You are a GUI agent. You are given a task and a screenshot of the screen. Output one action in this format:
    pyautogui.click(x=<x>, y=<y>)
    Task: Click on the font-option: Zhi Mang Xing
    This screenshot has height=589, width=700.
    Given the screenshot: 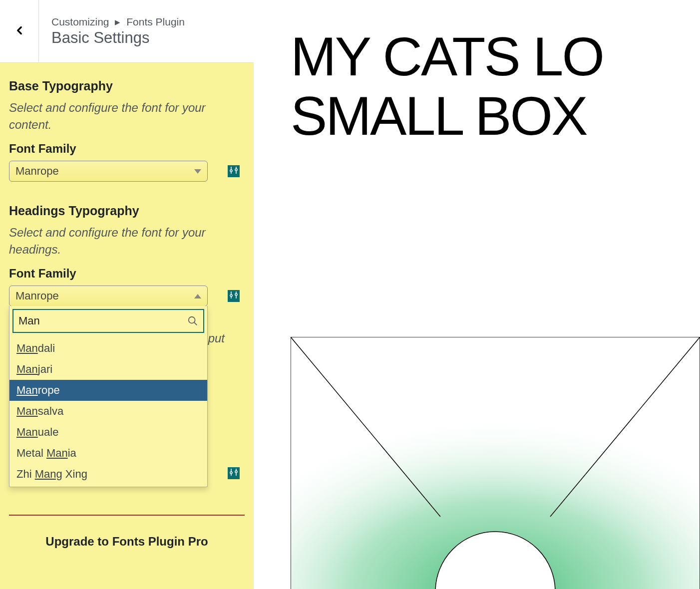 What is the action you would take?
    pyautogui.click(x=108, y=474)
    